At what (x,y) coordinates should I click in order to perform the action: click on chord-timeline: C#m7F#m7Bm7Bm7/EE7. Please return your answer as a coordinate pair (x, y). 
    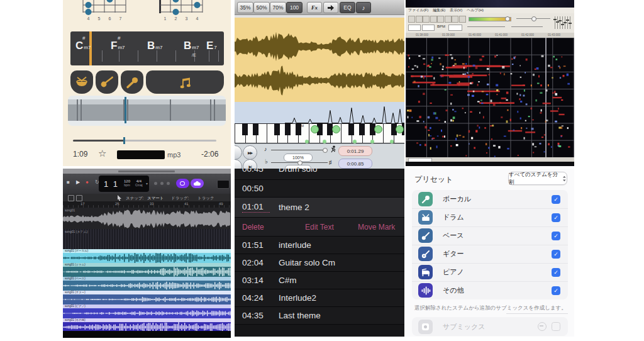
    Looking at the image, I should click on (147, 48).